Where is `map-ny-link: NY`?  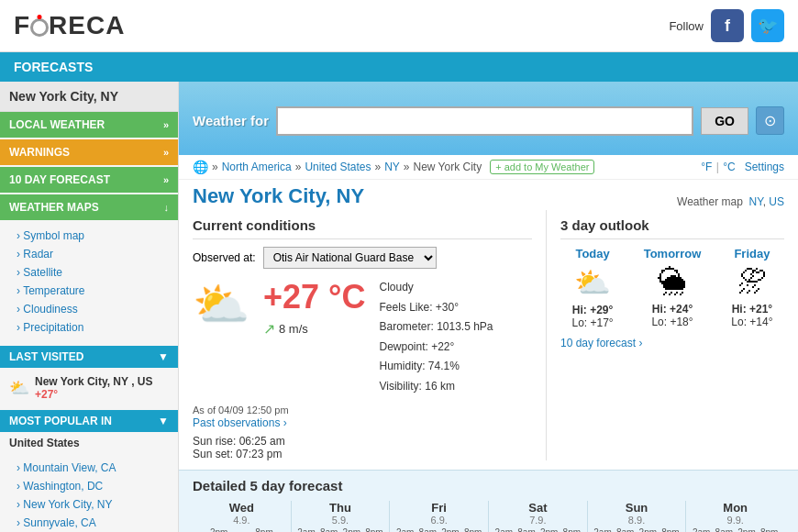
map-ny-link: NY is located at coordinates (756, 202).